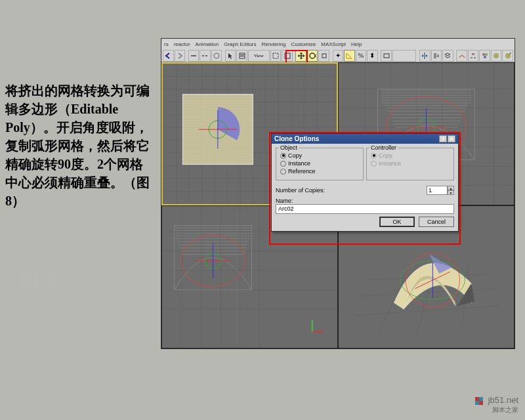 Image resolution: width=525 pixels, height=420 pixels. What do you see at coordinates (338, 56) in the screenshot?
I see `main-toolbar: View ✦ % ⬍` at bounding box center [338, 56].